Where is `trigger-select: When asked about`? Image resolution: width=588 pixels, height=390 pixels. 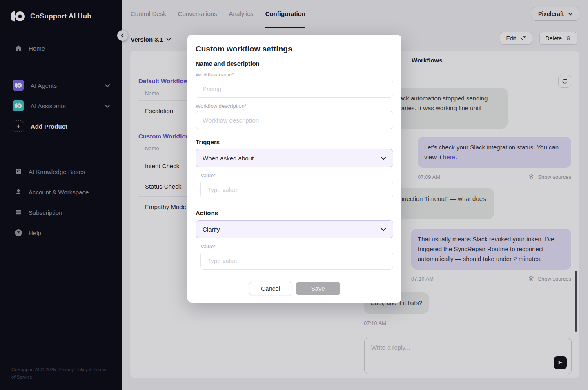 trigger-select: When asked about is located at coordinates (294, 158).